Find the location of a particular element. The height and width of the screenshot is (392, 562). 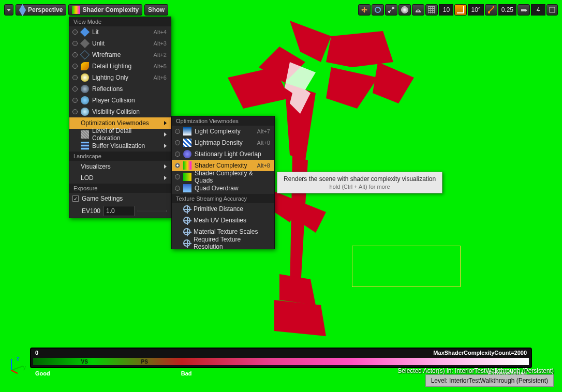

lit-icon is located at coordinates (85, 32).